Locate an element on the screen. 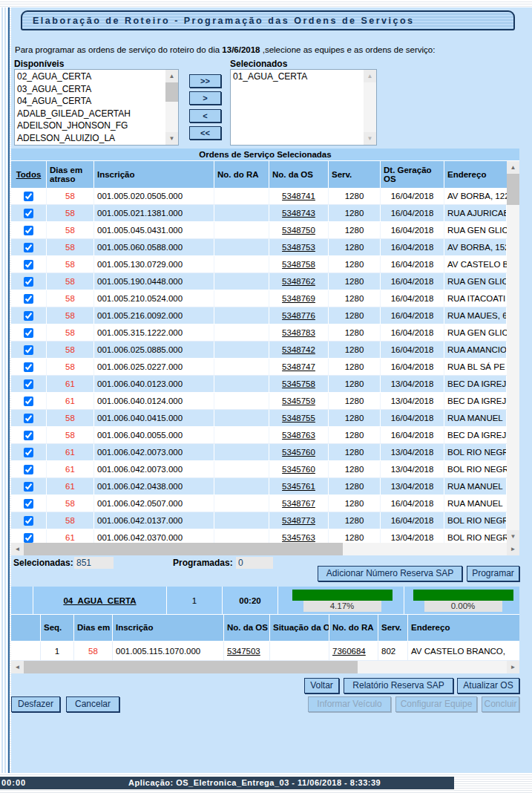  add-sap-reserve-button: Adicionar Número Reserva SAP is located at coordinates (390, 573).